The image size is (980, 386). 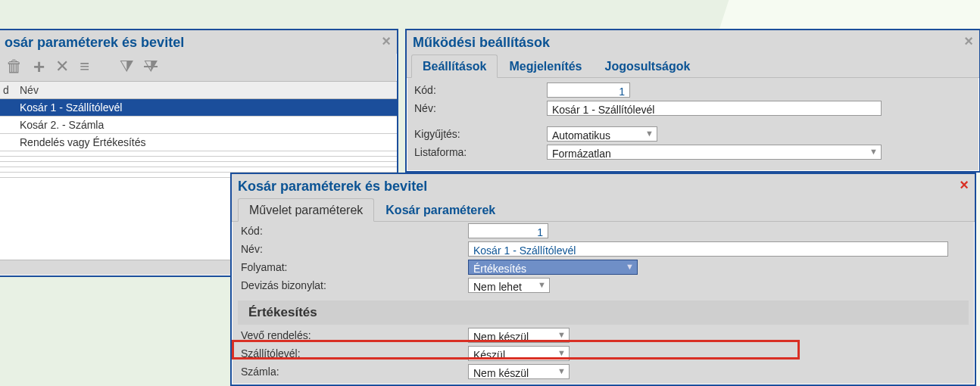 What do you see at coordinates (603, 372) in the screenshot?
I see `row-szamla: Számla: Nem készül ▼` at bounding box center [603, 372].